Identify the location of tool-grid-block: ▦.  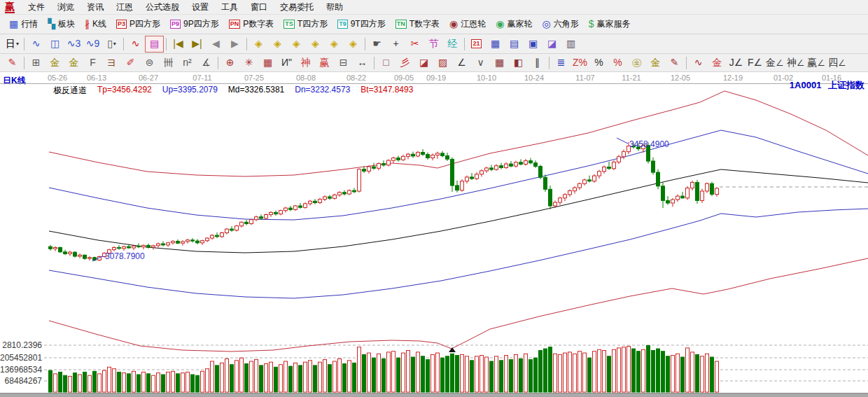
(500, 63).